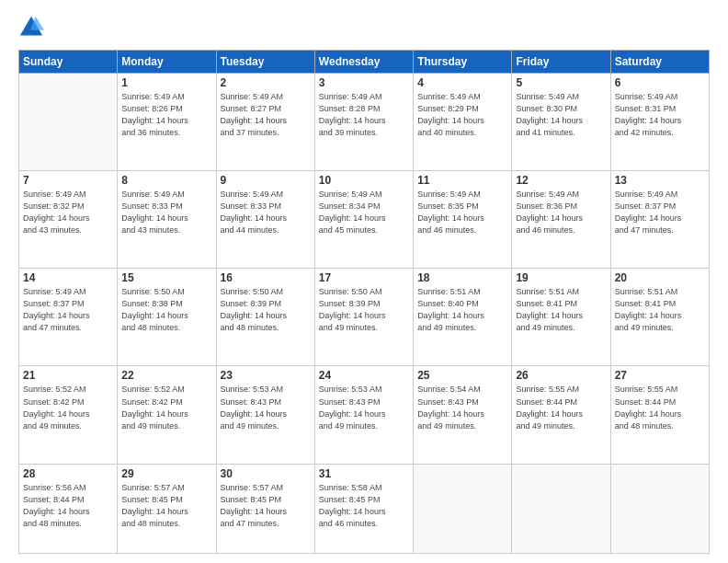  What do you see at coordinates (463, 122) in the screenshot?
I see `calendar-cell: 4Sunrise: 5:49 AM Sunset: 8:29 PM Daylig…` at bounding box center [463, 122].